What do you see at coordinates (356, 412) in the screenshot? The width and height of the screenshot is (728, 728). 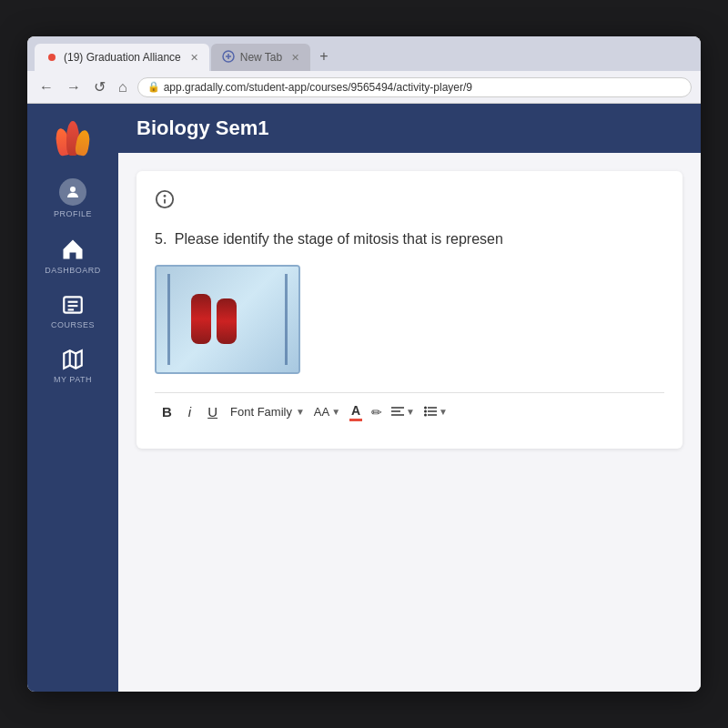 I see `font-color-button: A` at bounding box center [356, 412].